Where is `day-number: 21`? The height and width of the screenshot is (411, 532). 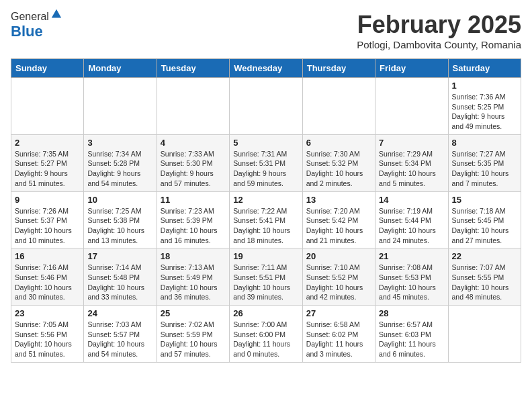
day-number: 21 is located at coordinates (411, 257).